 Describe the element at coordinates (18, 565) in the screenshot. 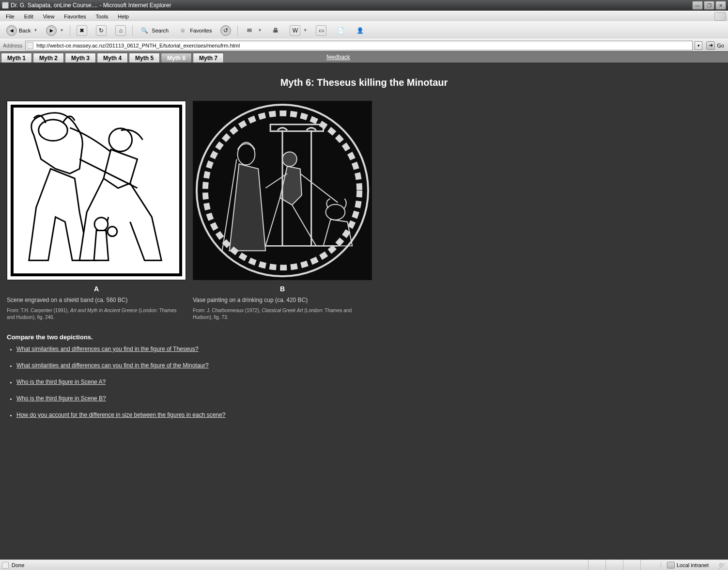

I see `status-text: Done` at that location.